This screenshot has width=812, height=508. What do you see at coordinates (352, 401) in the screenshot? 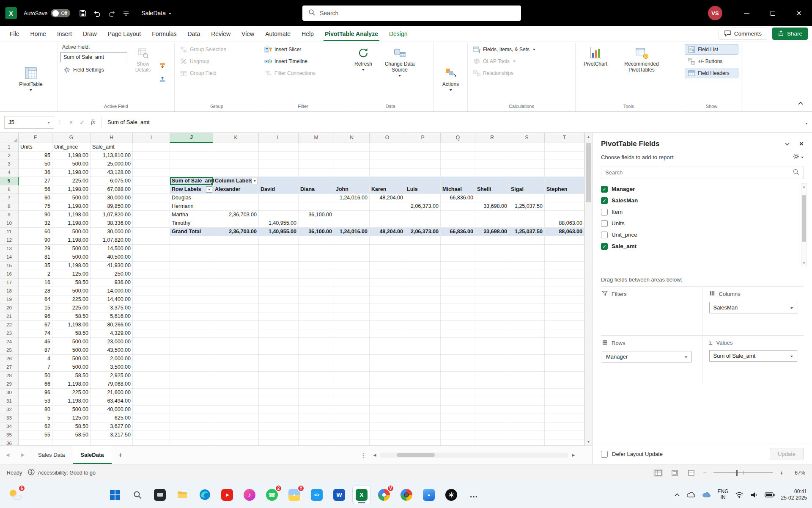
I see `cell-N31` at bounding box center [352, 401].